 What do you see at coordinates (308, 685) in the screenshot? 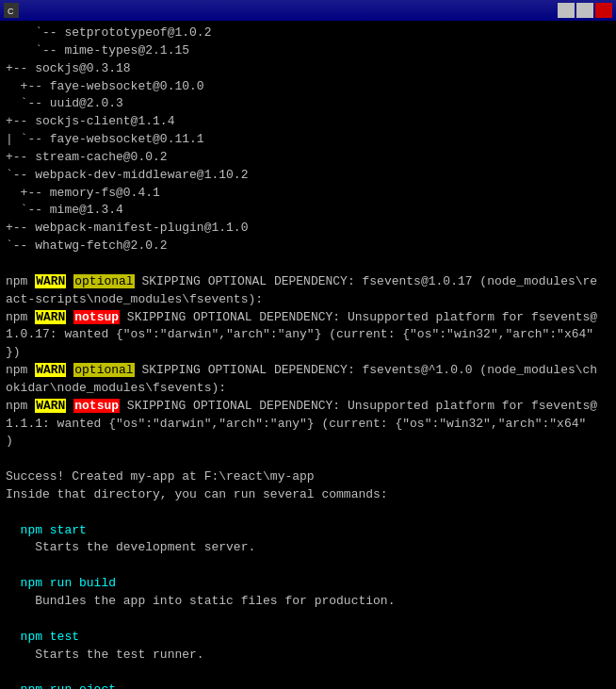
I see `console-line: npm run eject` at bounding box center [308, 685].